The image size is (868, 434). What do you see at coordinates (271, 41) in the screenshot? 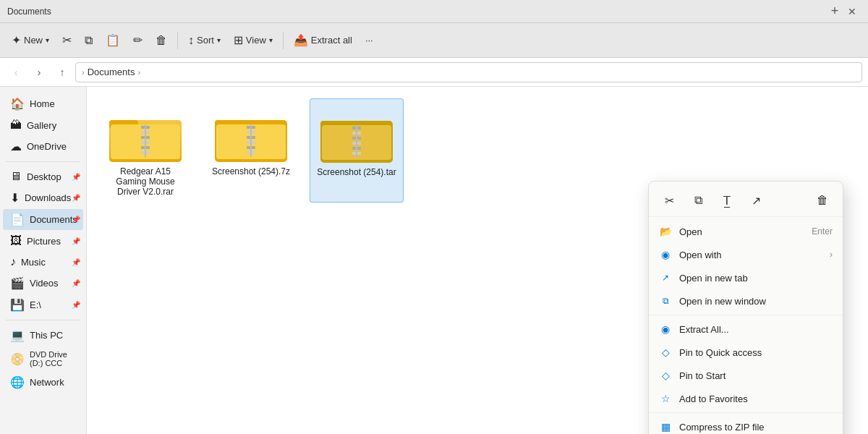
I see `view-chevron: ▾` at bounding box center [271, 41].